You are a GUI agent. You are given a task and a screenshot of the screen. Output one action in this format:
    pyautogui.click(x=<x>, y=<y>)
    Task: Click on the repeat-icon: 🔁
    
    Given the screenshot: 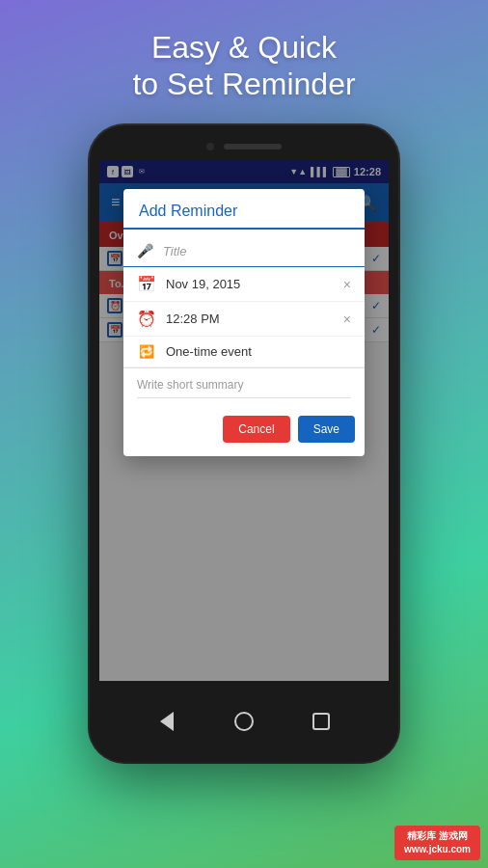 What is the action you would take?
    pyautogui.click(x=147, y=351)
    